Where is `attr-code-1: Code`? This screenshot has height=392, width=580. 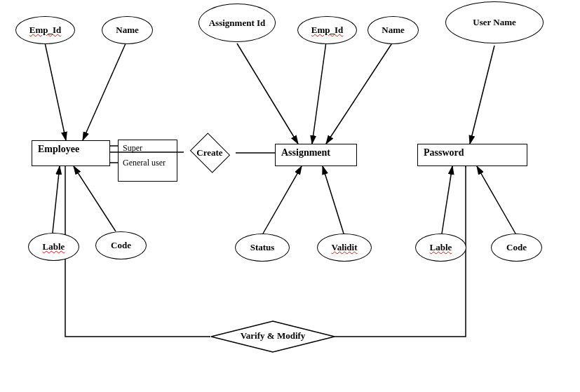
attr-code-1: Code is located at coordinates (121, 245).